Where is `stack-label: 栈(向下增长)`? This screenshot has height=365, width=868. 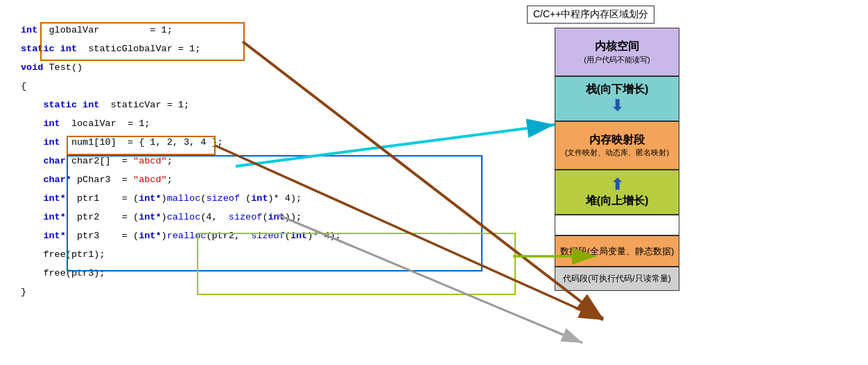
stack-label: 栈(向下增长) is located at coordinates (617, 90).